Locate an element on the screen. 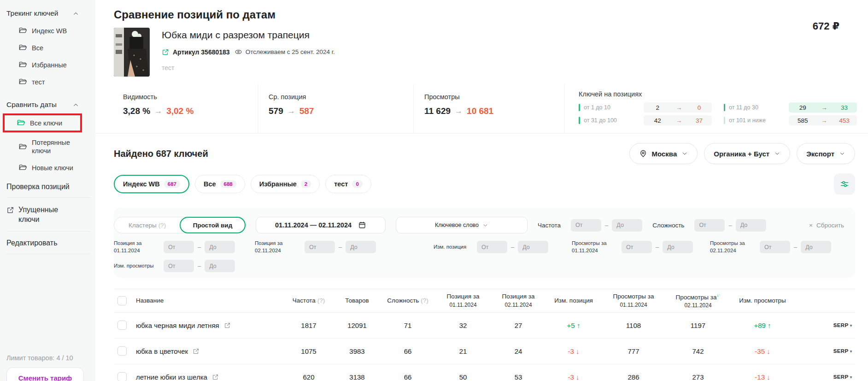 This screenshot has height=381, width=868. position-date1-value: 21 is located at coordinates (463, 351).